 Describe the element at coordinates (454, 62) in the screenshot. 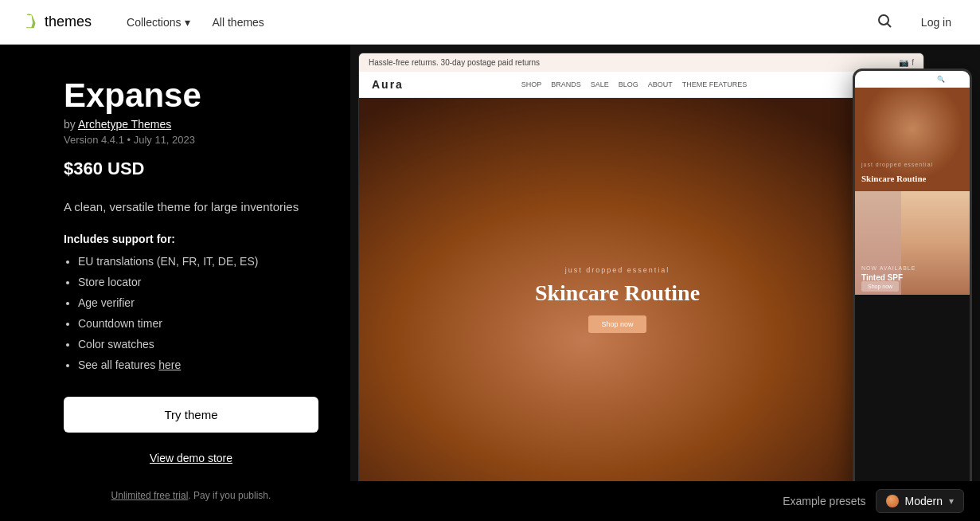

I see `topbar-text: Hassle-free returns. 30-day postage paid…` at that location.